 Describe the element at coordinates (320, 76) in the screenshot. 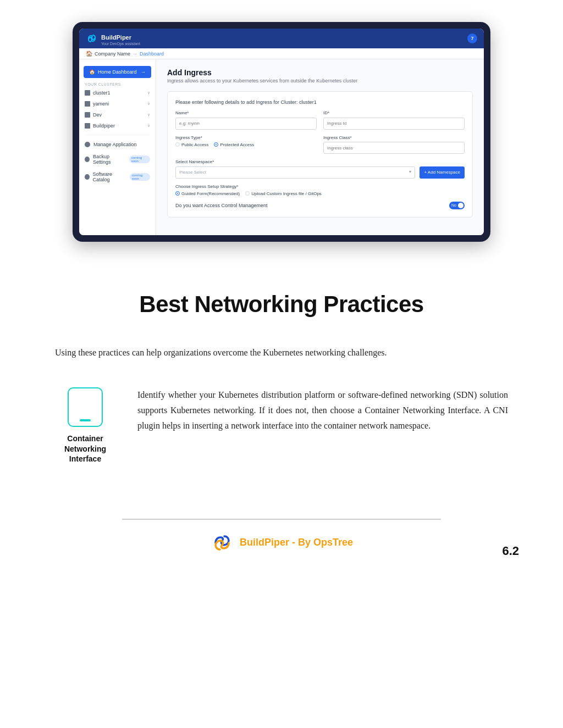

I see `page-title-area: Add Ingress Ingress allows access to you…` at that location.